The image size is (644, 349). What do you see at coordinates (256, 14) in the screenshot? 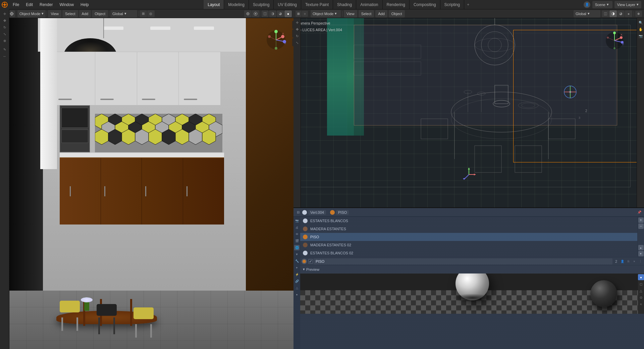
I see `overlay-btn` at bounding box center [256, 14].